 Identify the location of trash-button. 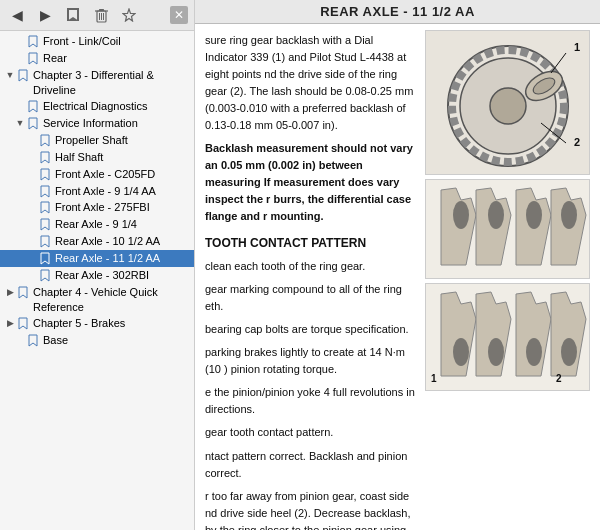
(101, 15).